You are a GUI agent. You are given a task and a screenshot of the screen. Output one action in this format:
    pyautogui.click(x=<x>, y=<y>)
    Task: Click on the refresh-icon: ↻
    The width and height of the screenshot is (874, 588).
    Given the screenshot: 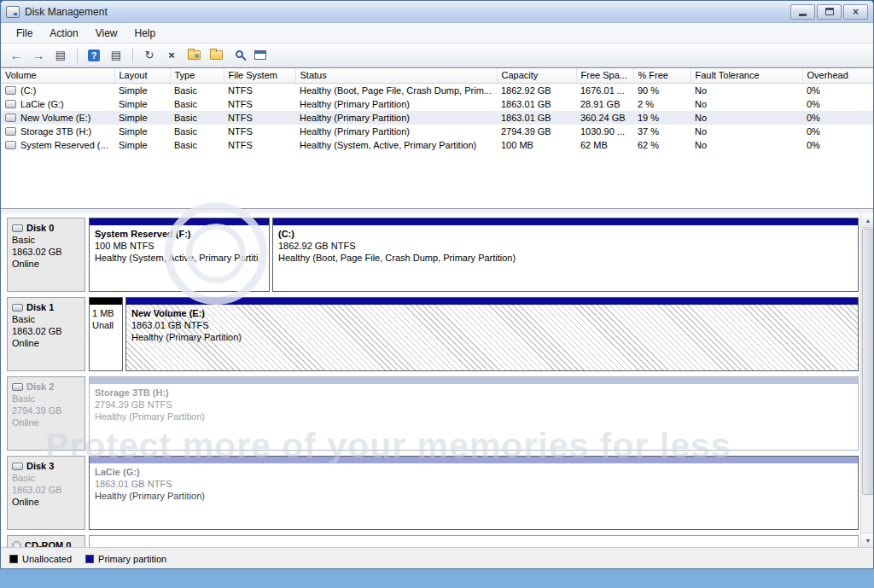 What is the action you would take?
    pyautogui.click(x=150, y=55)
    